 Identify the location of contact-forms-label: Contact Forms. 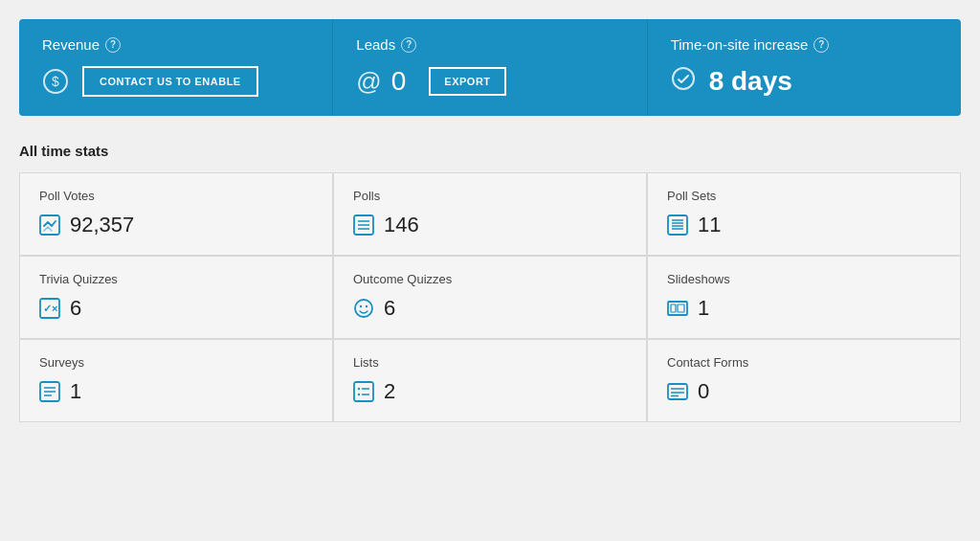
(804, 362).